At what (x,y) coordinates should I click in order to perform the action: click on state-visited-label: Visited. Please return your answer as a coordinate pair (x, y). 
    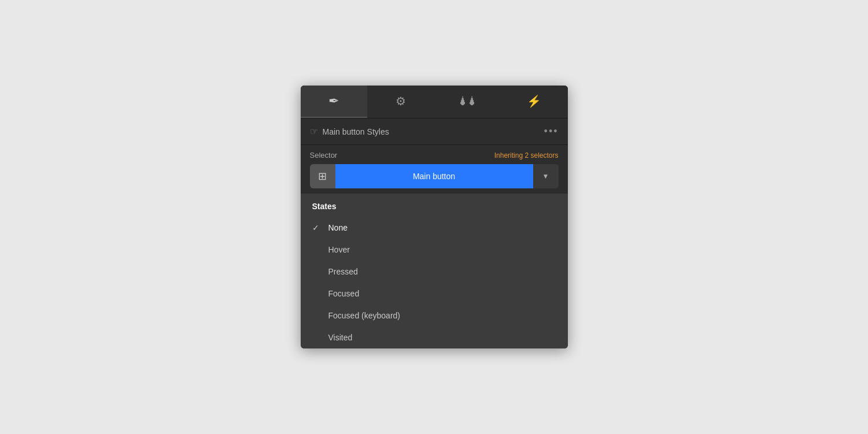
    Looking at the image, I should click on (341, 337).